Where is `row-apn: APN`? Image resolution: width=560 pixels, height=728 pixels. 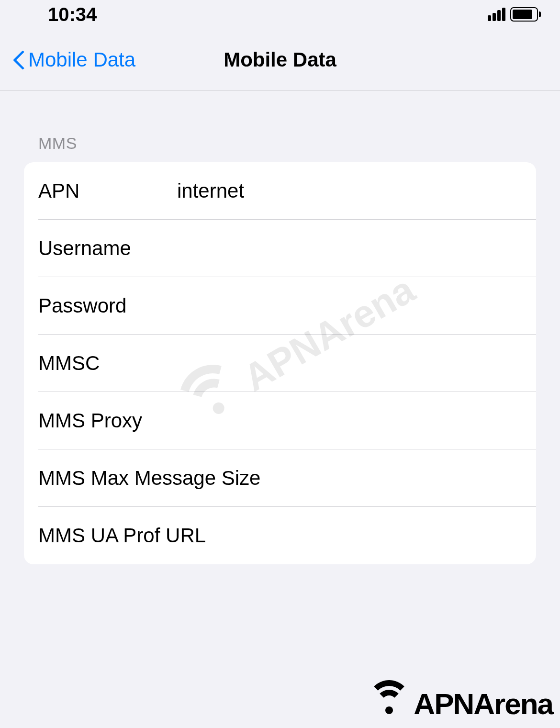 row-apn: APN is located at coordinates (280, 191).